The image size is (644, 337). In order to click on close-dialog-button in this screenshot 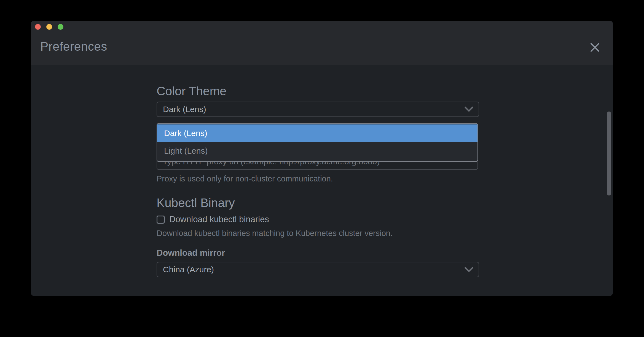, I will do `click(595, 47)`.